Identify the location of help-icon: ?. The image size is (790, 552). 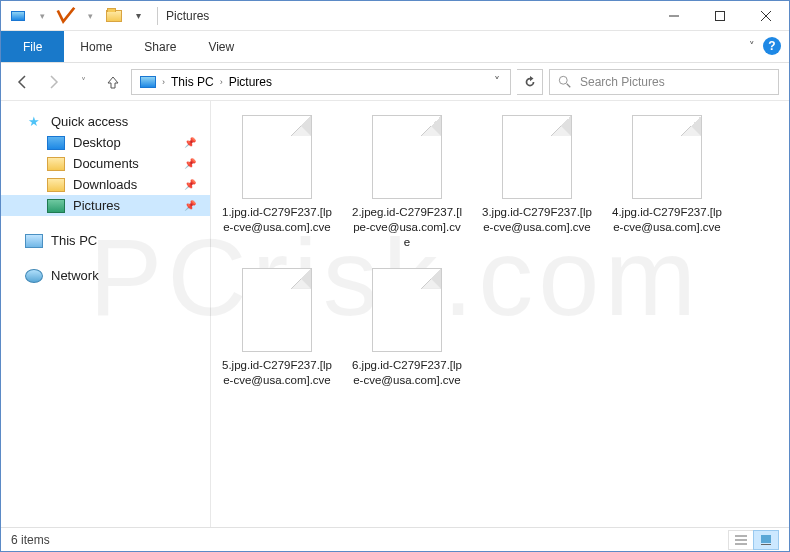
(772, 46).